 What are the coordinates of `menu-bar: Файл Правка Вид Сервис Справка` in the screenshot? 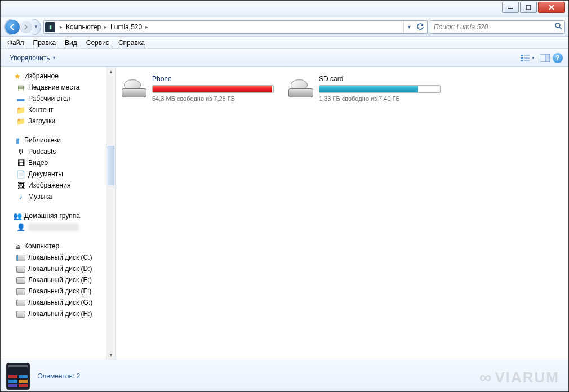 It's located at (284, 43).